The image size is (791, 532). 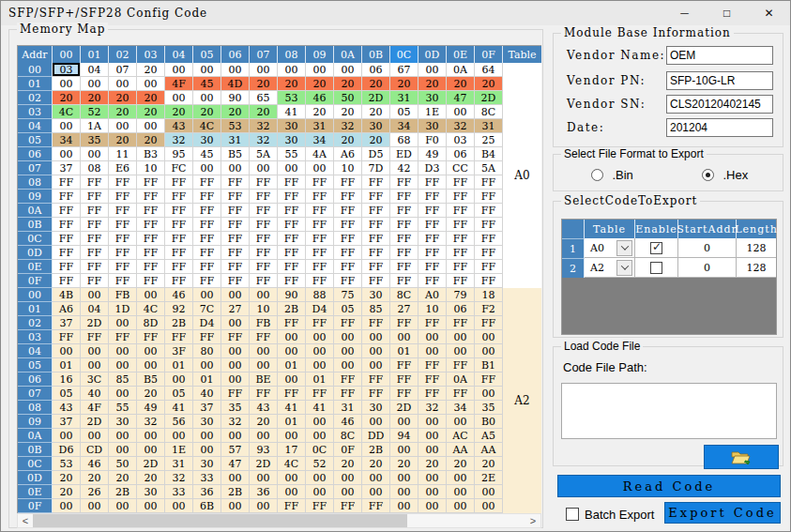 I want to click on ce-row2-enable-checkbox, so click(x=657, y=268).